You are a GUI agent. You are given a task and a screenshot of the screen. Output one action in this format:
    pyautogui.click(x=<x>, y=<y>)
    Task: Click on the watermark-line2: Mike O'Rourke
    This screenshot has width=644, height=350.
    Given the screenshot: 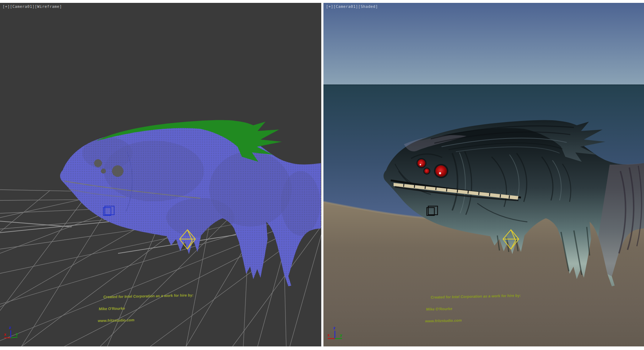 What is the action you would take?
    pyautogui.click(x=146, y=308)
    